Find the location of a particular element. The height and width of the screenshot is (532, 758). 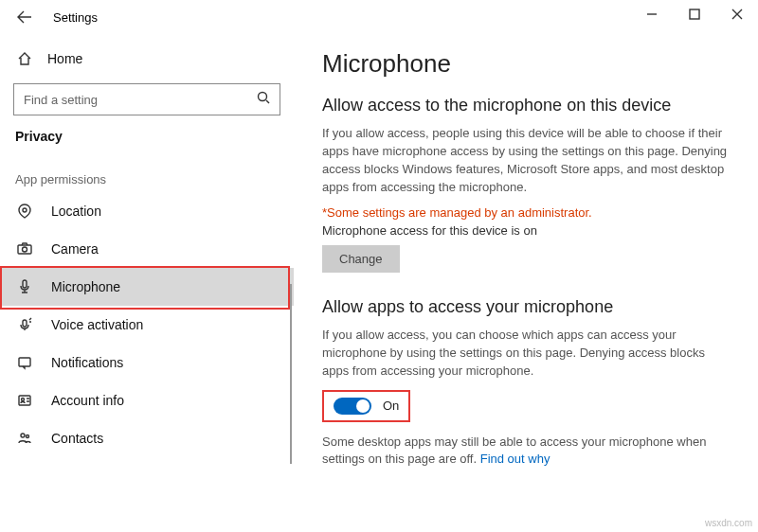

sidebar-item-label: Location is located at coordinates (76, 211).